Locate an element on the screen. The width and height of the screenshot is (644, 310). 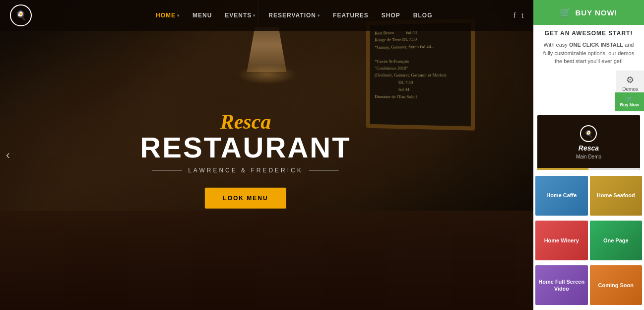
buy-now-button: 🛒 BUY NOW! is located at coordinates (588, 12).